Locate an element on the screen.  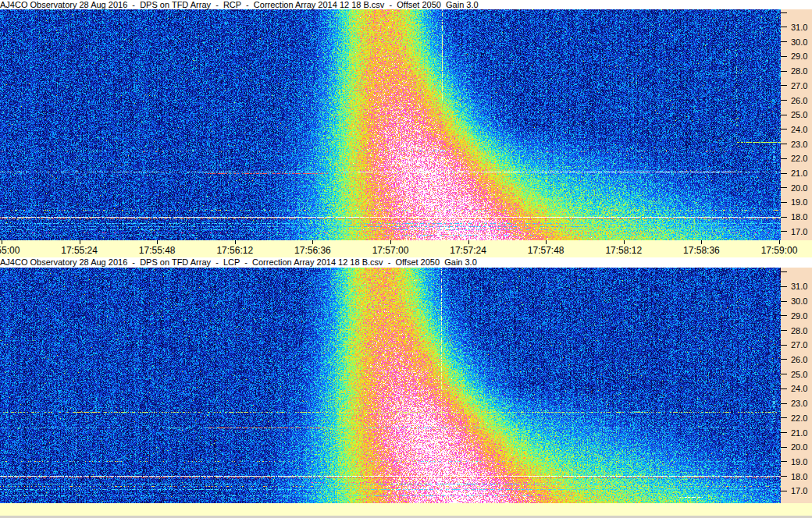
time-tick-label: 17:57:24 is located at coordinates (468, 250).